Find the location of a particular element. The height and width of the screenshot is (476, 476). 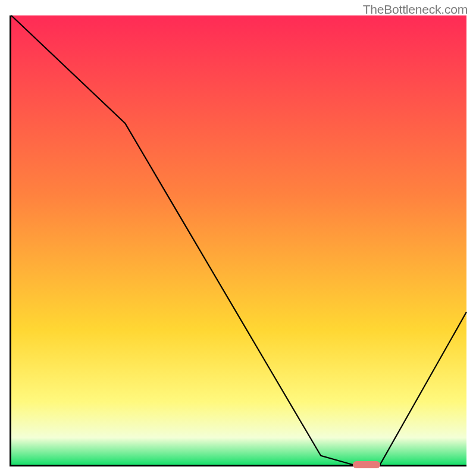

minimum-marker is located at coordinates (367, 465).